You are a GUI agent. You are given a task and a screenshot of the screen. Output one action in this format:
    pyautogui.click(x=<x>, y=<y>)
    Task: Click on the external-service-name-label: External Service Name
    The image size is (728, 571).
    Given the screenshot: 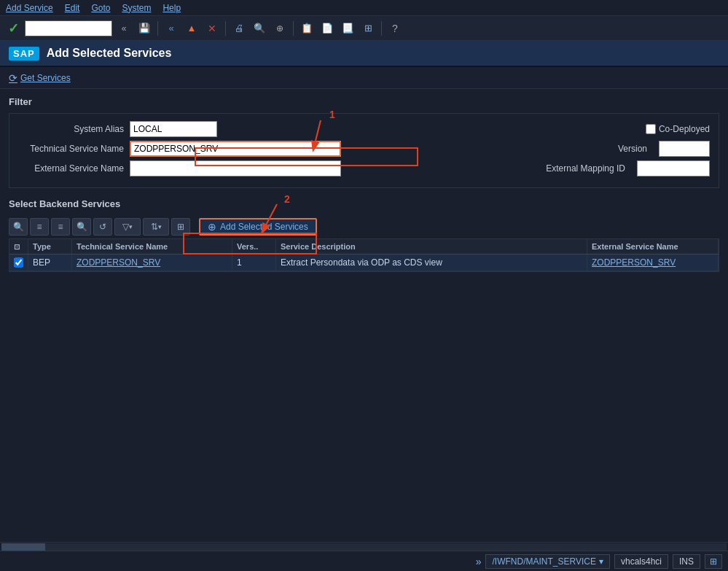 What is the action you would take?
    pyautogui.click(x=71, y=168)
    